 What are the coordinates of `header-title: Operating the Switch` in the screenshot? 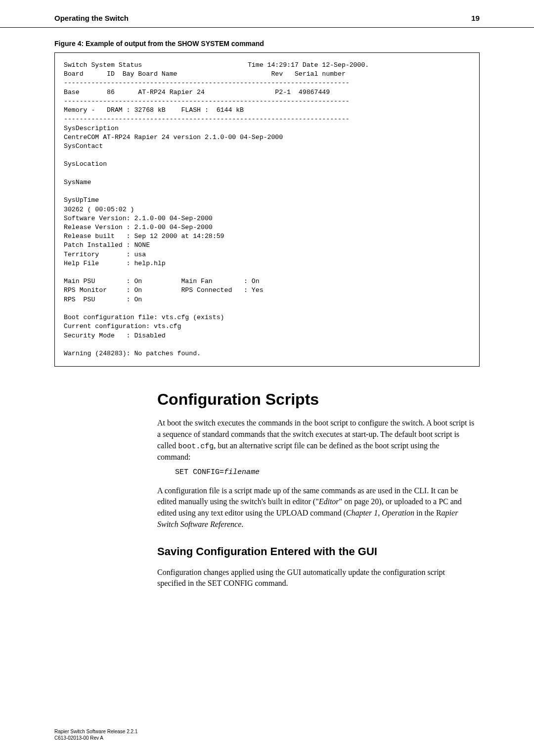 It's located at (91, 18).